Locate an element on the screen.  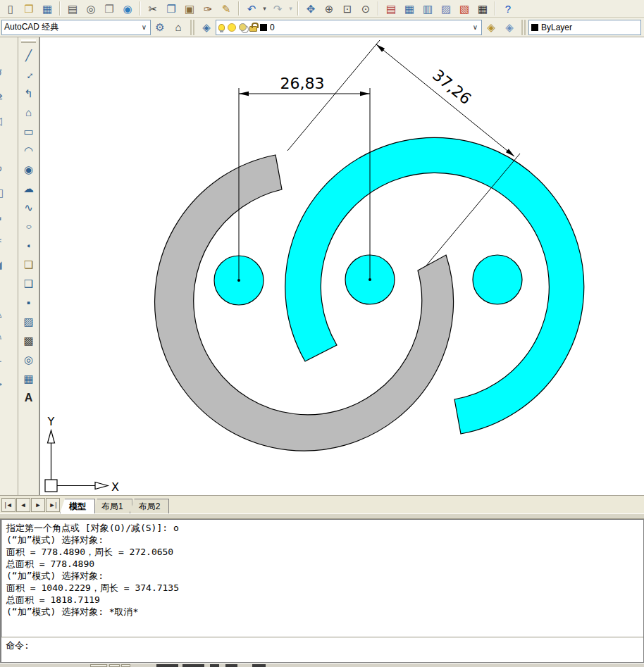
tab-nav-last: ►| is located at coordinates (53, 505).